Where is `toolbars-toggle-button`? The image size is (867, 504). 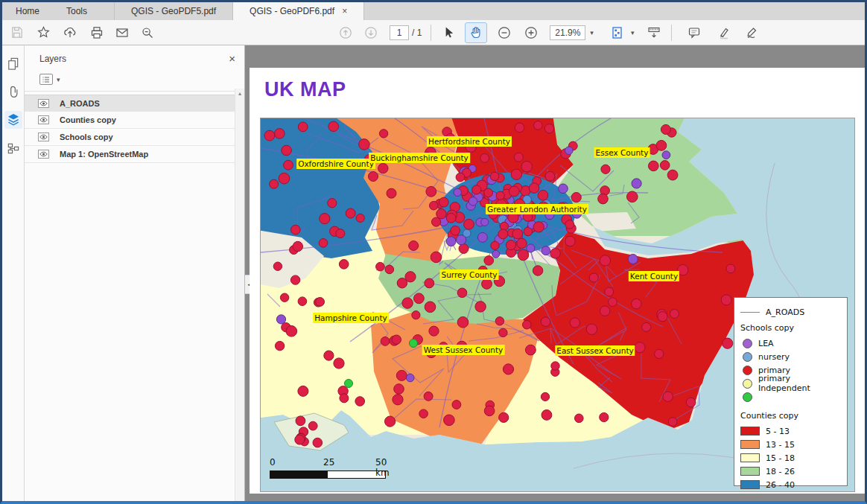
toolbars-toggle-button is located at coordinates (654, 33).